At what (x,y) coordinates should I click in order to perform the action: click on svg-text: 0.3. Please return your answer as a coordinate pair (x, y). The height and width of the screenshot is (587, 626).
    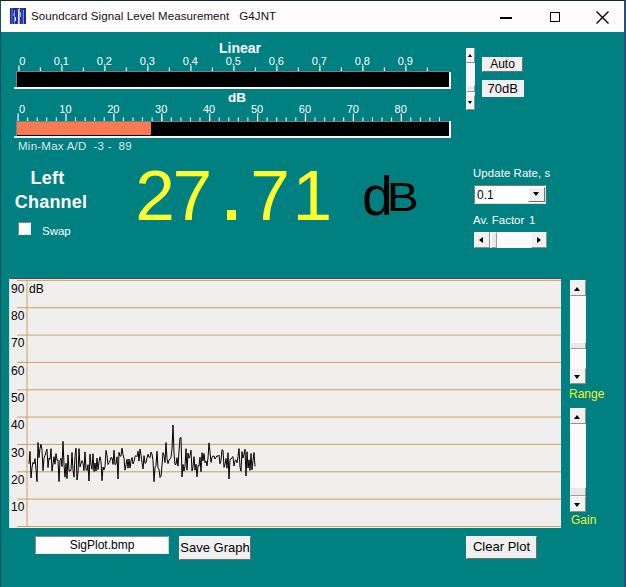
    Looking at the image, I should click on (148, 61).